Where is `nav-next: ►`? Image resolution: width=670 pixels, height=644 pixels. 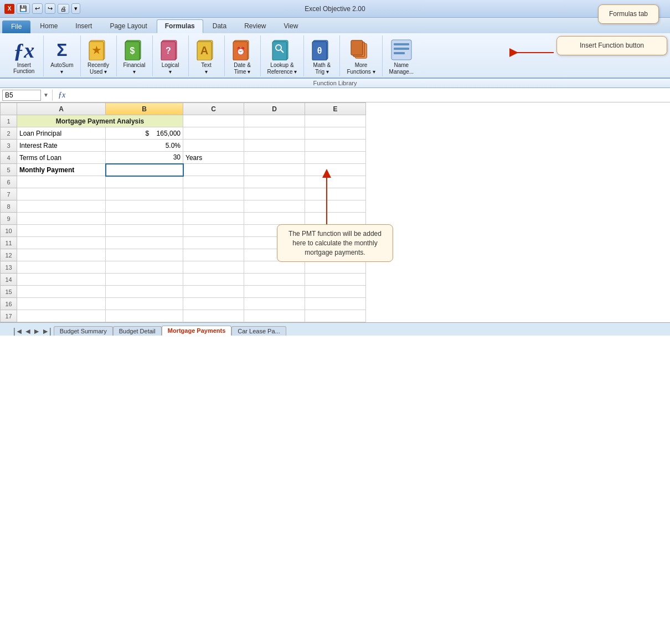
nav-next: ► is located at coordinates (37, 331).